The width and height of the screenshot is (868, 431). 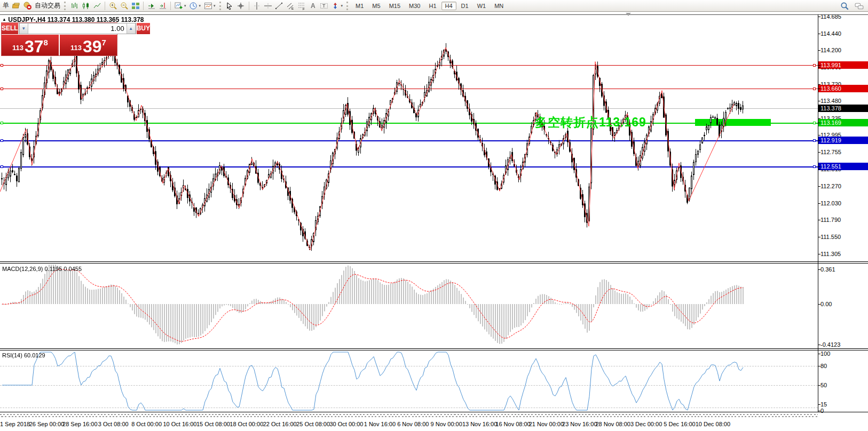 I want to click on order-menu-label: 单, so click(x=6, y=5).